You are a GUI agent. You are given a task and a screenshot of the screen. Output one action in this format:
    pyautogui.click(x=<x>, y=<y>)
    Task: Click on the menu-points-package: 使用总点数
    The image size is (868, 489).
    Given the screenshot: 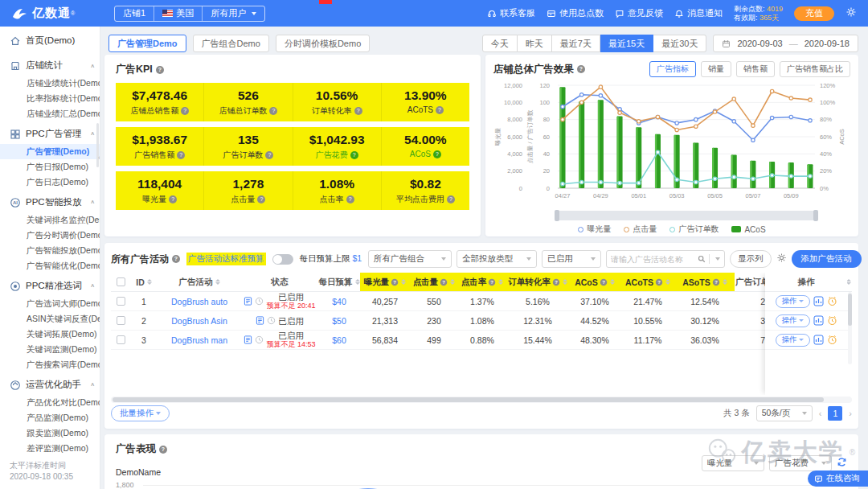 What is the action you would take?
    pyautogui.click(x=575, y=13)
    